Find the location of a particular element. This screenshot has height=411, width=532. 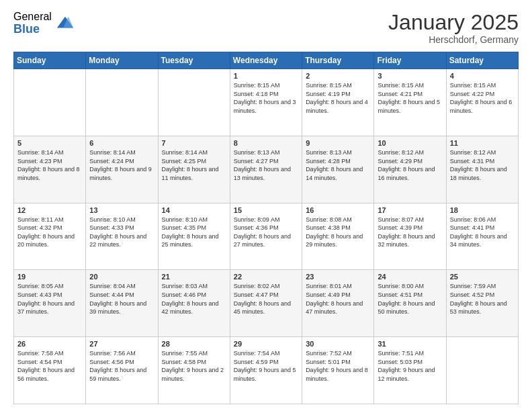

table-row: 14 Sunrise: 8:10 AMSunset: 4:35 PMDaylig… is located at coordinates (193, 236).